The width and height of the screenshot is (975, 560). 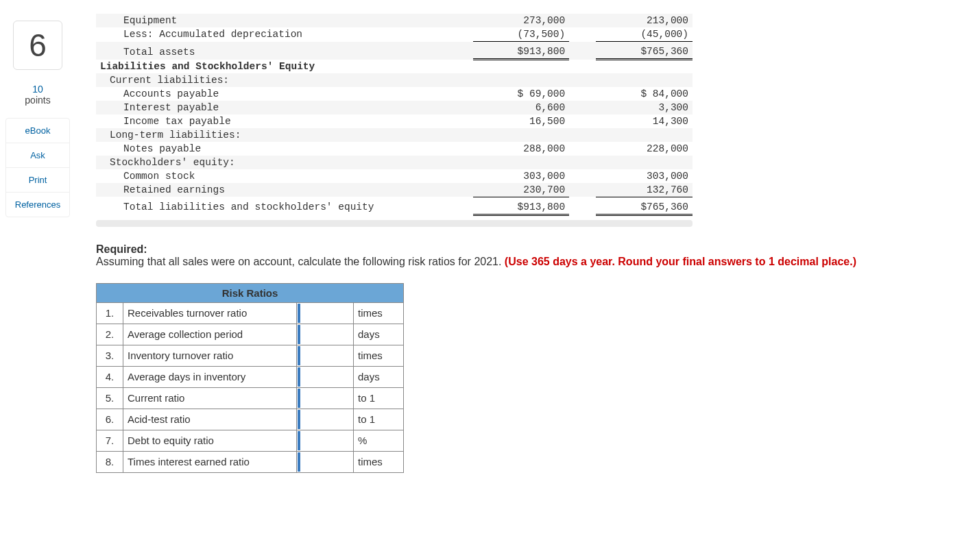 I want to click on ratio-unit: %, so click(x=378, y=440).